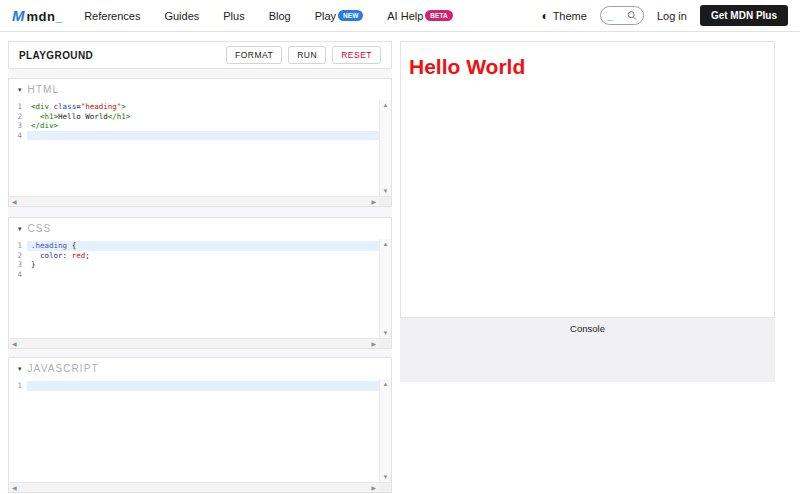 This screenshot has width=800, height=494. What do you see at coordinates (66, 106) in the screenshot?
I see `code-token: class` at bounding box center [66, 106].